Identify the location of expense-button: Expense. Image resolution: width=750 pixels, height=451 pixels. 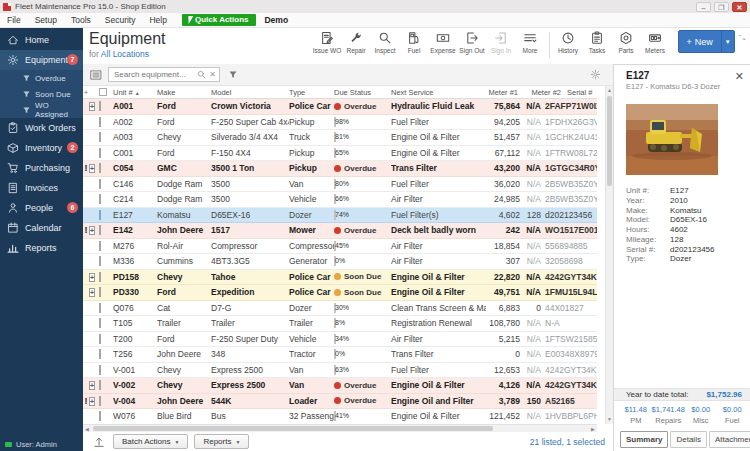
(444, 42).